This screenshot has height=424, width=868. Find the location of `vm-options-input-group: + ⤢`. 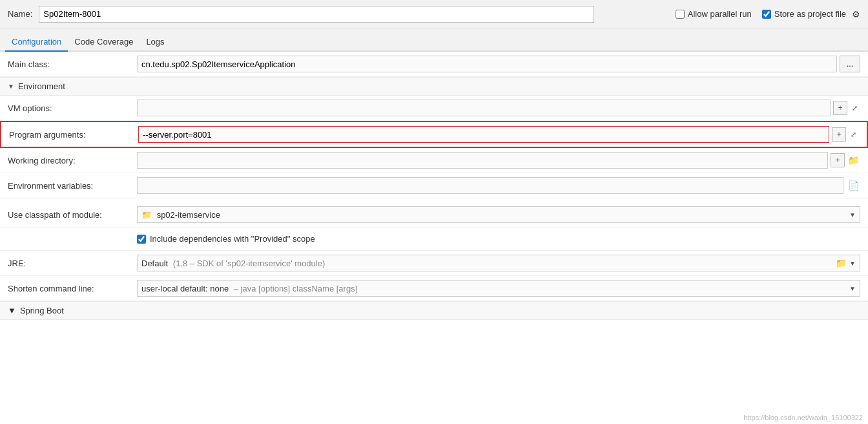

vm-options-input-group: + ⤢ is located at coordinates (499, 108).